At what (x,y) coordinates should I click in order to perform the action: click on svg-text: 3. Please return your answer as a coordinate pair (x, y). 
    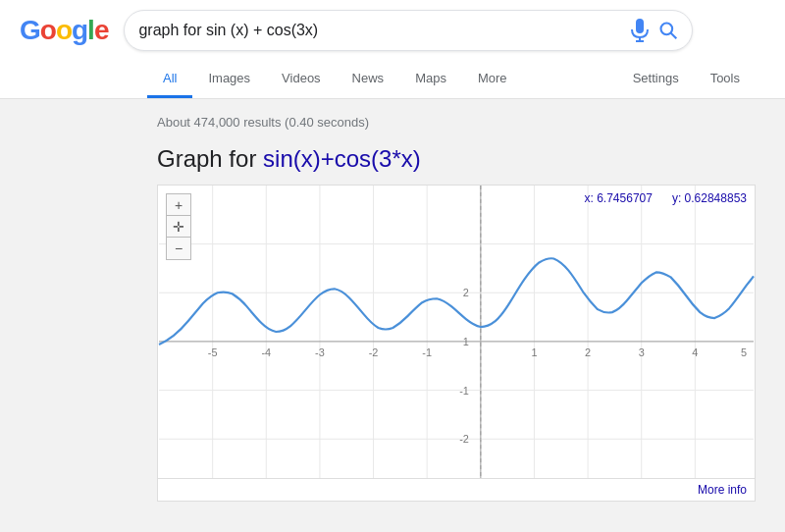
    Looking at the image, I should click on (642, 352).